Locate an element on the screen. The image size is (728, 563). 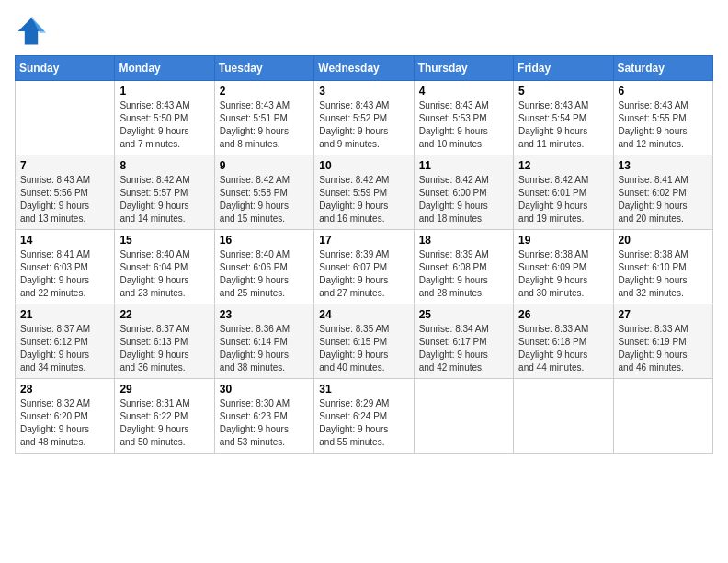
calendar-header: SundayMondayTuesdayWednesdayThursdayFrid… is located at coordinates (364, 68).